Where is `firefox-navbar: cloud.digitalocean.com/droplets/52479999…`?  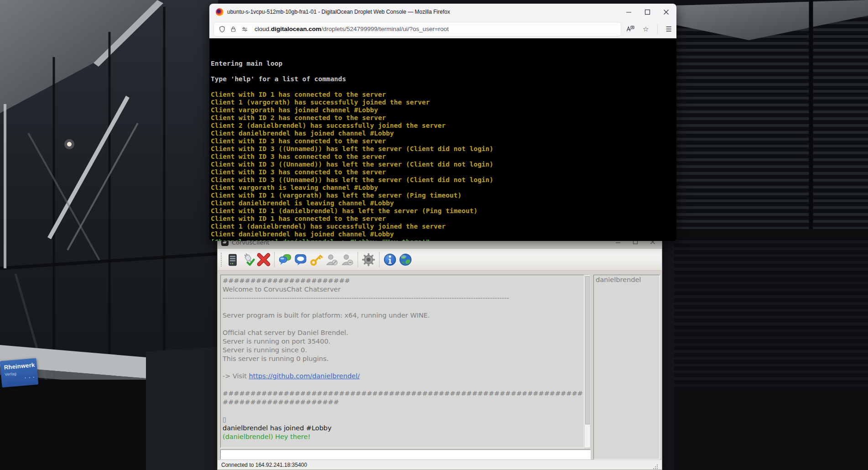
firefox-navbar: cloud.digitalocean.com/droplets/52479999… is located at coordinates (443, 29).